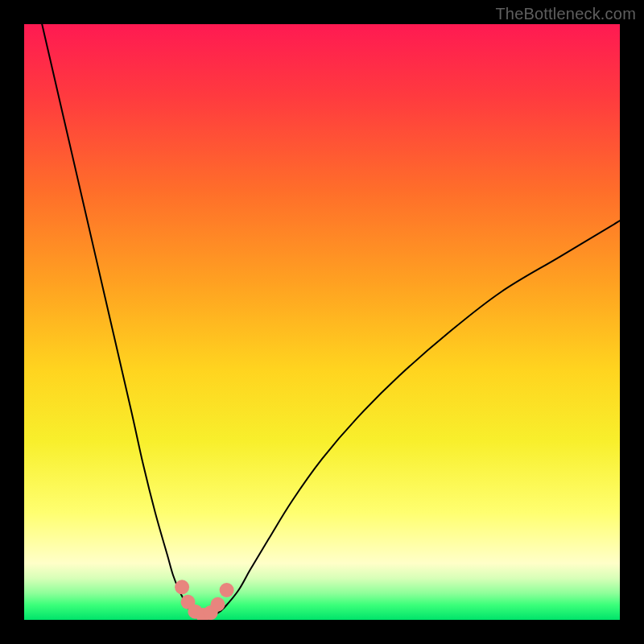  I want to click on watermark-text: TheBottleneck.com, so click(565, 14).